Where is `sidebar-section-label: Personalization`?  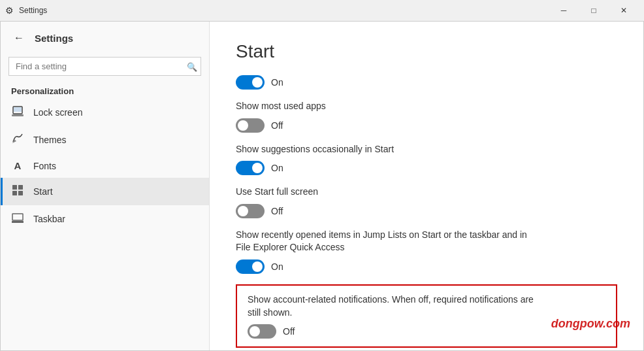 sidebar-section-label: Personalization is located at coordinates (105, 90).